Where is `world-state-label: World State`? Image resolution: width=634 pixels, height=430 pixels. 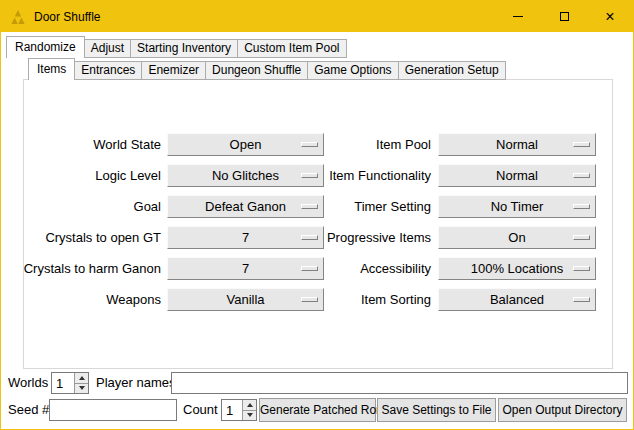 world-state-label: World State is located at coordinates (91, 144).